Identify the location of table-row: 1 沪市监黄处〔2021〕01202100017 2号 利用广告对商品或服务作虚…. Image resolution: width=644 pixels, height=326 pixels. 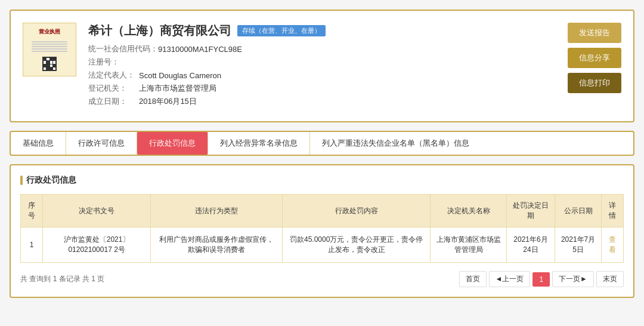
(322, 245).